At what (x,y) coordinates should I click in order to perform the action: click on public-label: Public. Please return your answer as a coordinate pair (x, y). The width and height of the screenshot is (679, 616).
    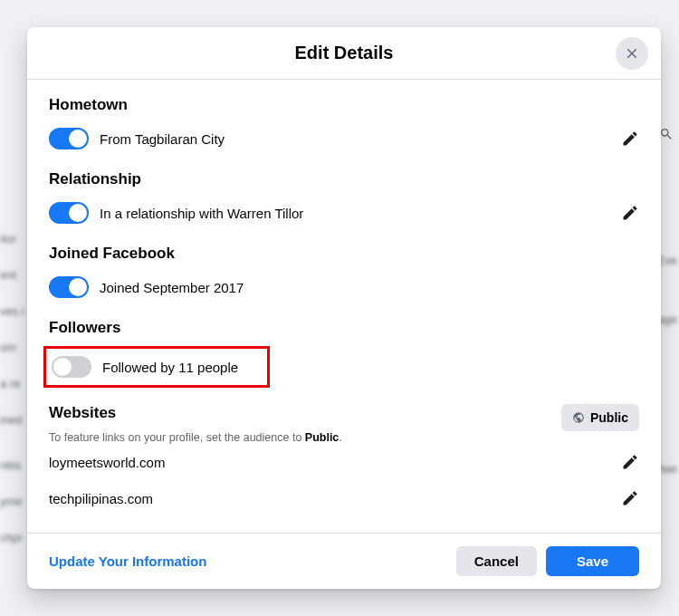
    Looking at the image, I should click on (609, 418).